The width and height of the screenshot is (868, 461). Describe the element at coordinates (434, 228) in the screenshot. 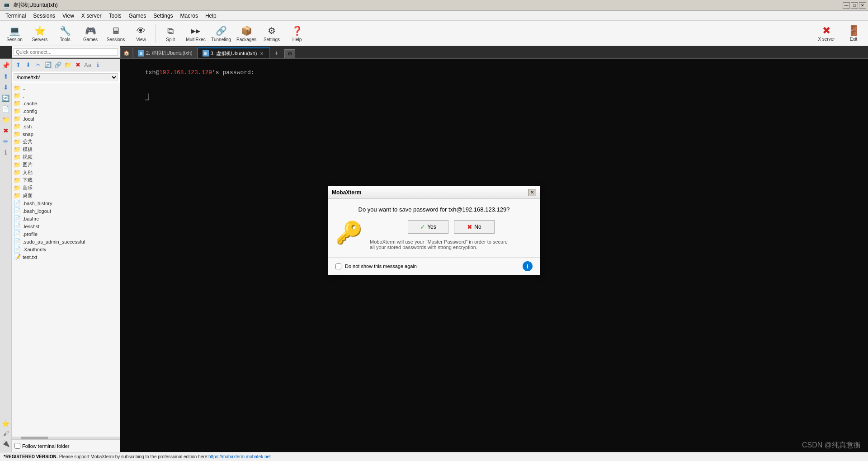

I see `dialog-body: Do you want to save password for txh@192…` at that location.